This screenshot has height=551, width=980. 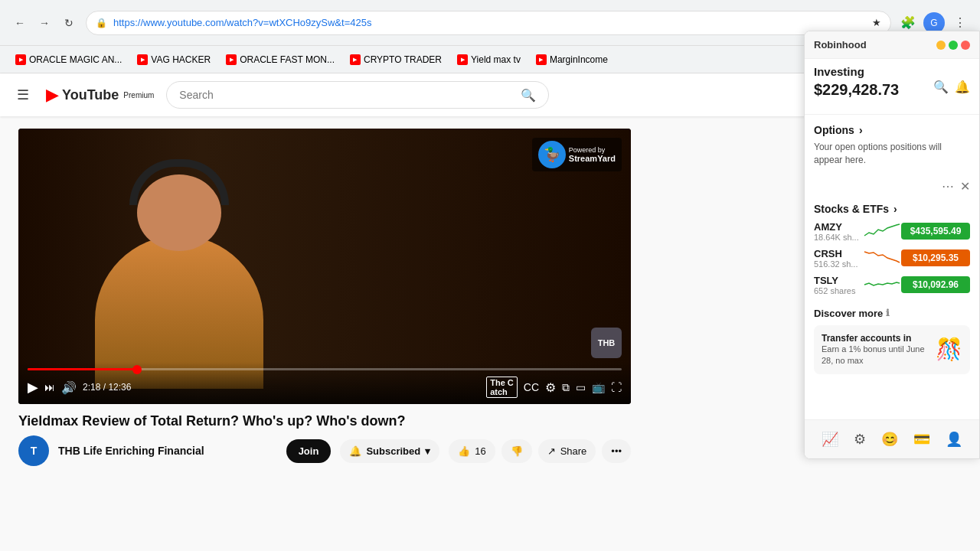 What do you see at coordinates (856, 90) in the screenshot?
I see `investing-value: $229,428.73` at bounding box center [856, 90].